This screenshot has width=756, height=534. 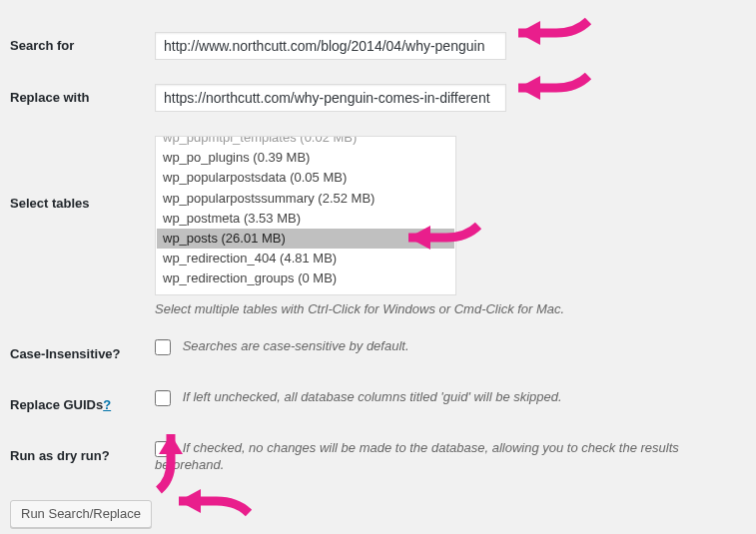 What do you see at coordinates (82, 353) in the screenshot?
I see `case-insensitive-label: Case-Insensitive?` at bounding box center [82, 353].